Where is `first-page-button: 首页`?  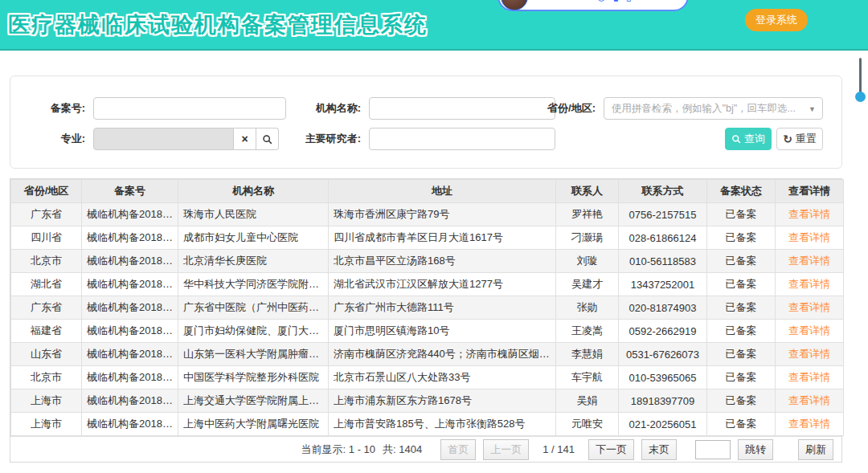 first-page-button: 首页 is located at coordinates (458, 450).